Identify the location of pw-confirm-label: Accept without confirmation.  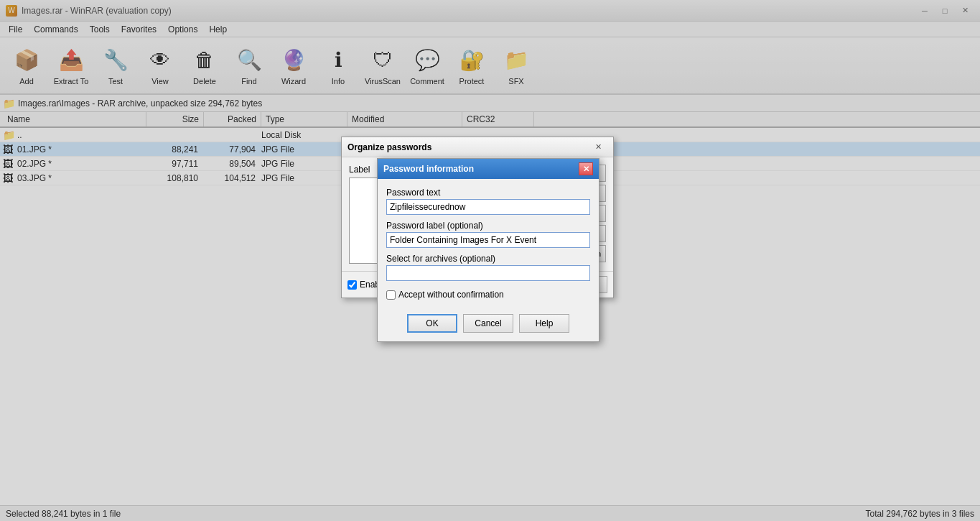
(451, 295).